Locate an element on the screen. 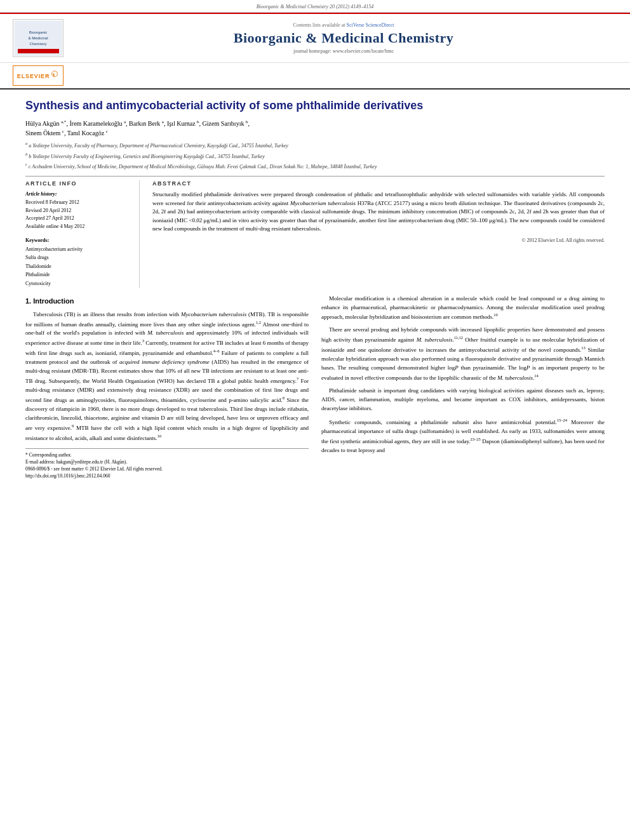 This screenshot has height=840, width=630. article-history: Article history: Received 8 February 201… is located at coordinates (79, 211).